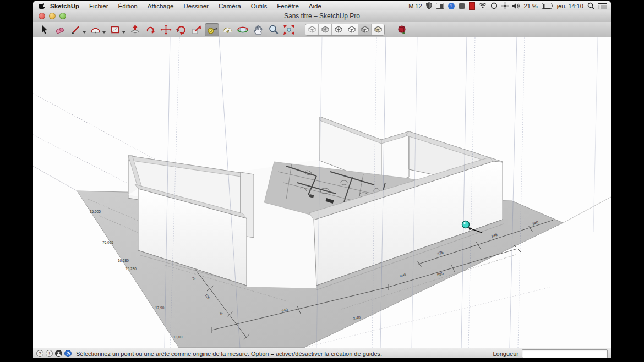  I want to click on face-style-xray-button, so click(312, 30).